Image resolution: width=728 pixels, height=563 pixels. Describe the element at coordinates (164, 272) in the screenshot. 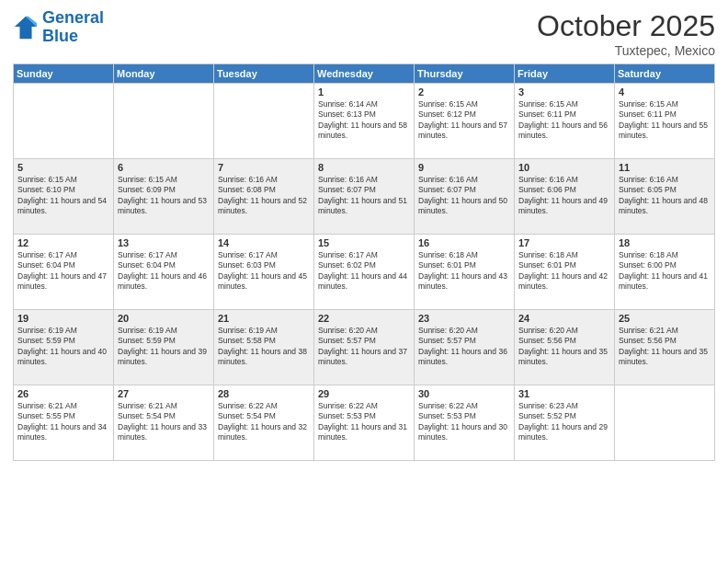

I see `calendar-cell-2-1: 13Sunrise: 6:17 AM Sunset: 6:04 PM Dayli…` at that location.